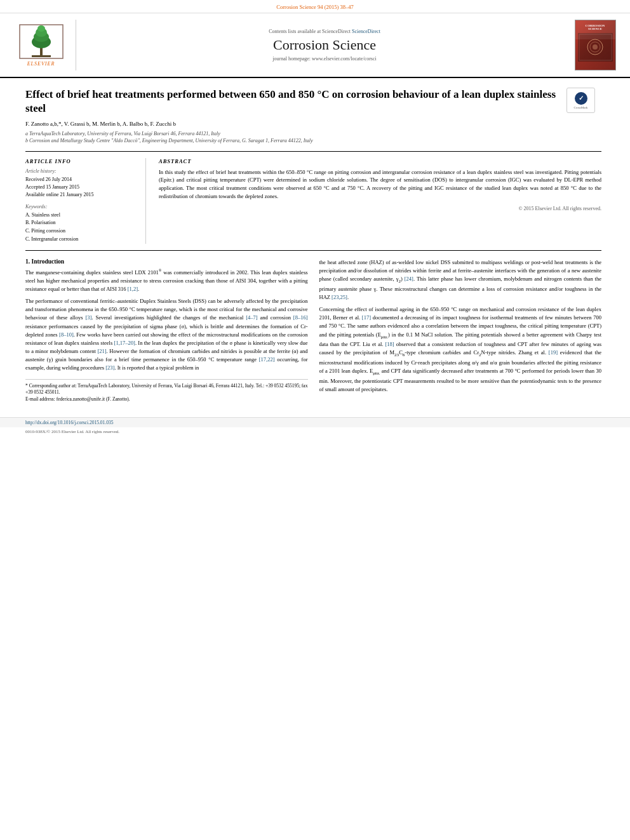 Image resolution: width=630 pixels, height=840 pixels. Describe the element at coordinates (461, 349) in the screenshot. I see `right-para-2: Concerning the effect of isothermal agei…` at that location.